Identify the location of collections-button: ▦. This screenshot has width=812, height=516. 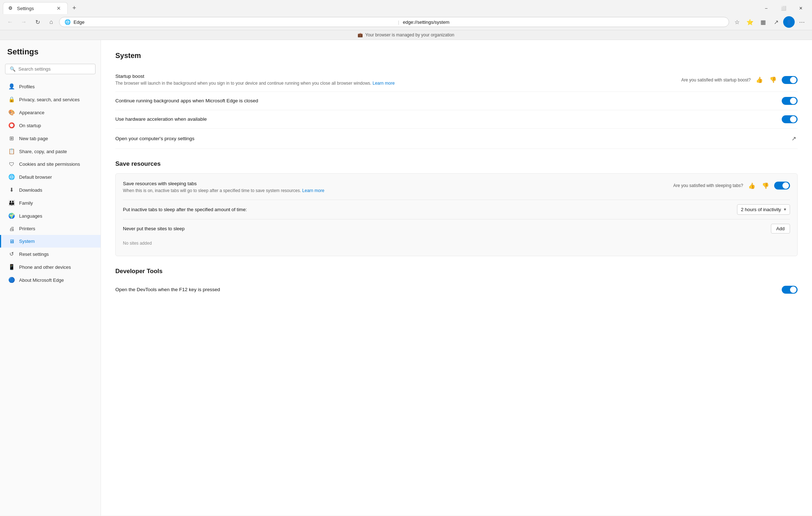
(763, 22).